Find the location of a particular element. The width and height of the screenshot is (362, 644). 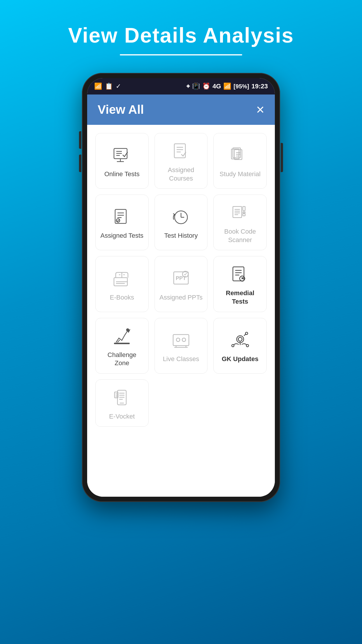

e-vocket-icon is located at coordinates (122, 398).